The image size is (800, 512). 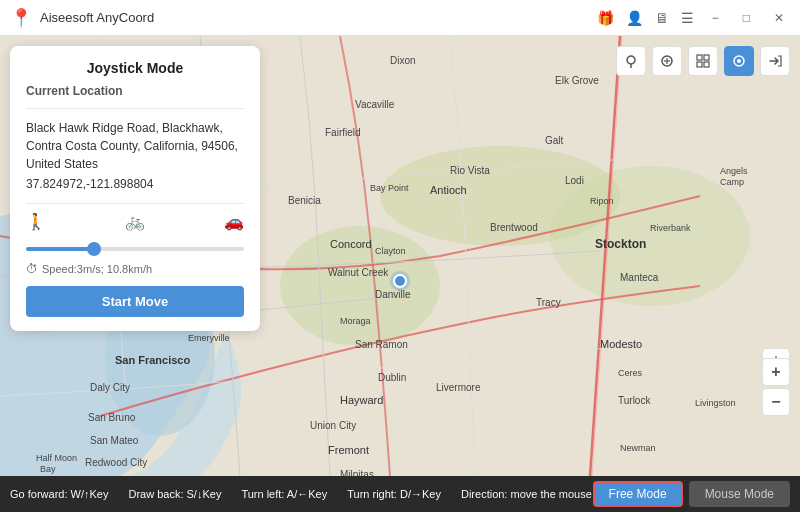 What do you see at coordinates (135, 91) in the screenshot?
I see `panel-subtitle: Current Location` at bounding box center [135, 91].